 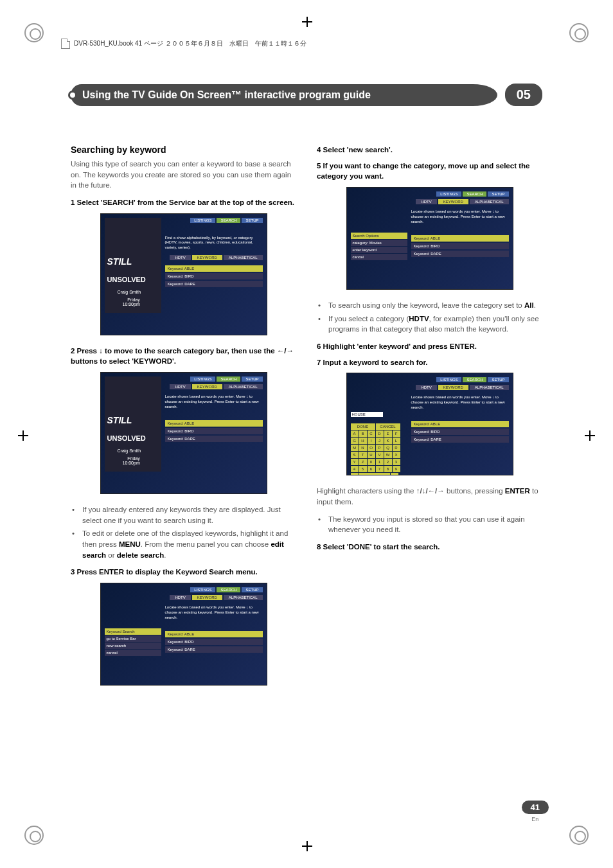 I want to click on page-number-badge: 41 En, so click(x=535, y=812).